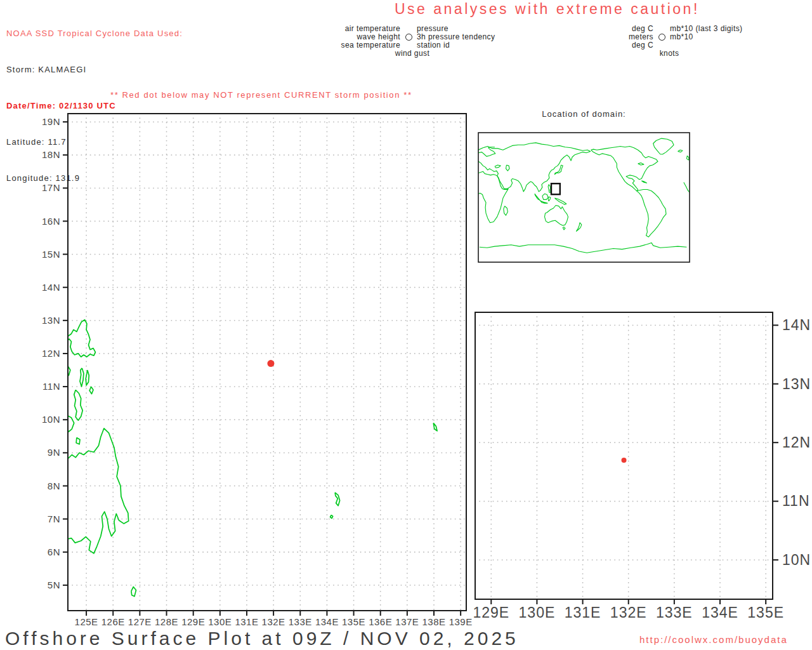 This screenshot has width=812, height=650. Describe the element at coordinates (624, 460) in the screenshot. I see `detail-plot-storm-dot` at that location.